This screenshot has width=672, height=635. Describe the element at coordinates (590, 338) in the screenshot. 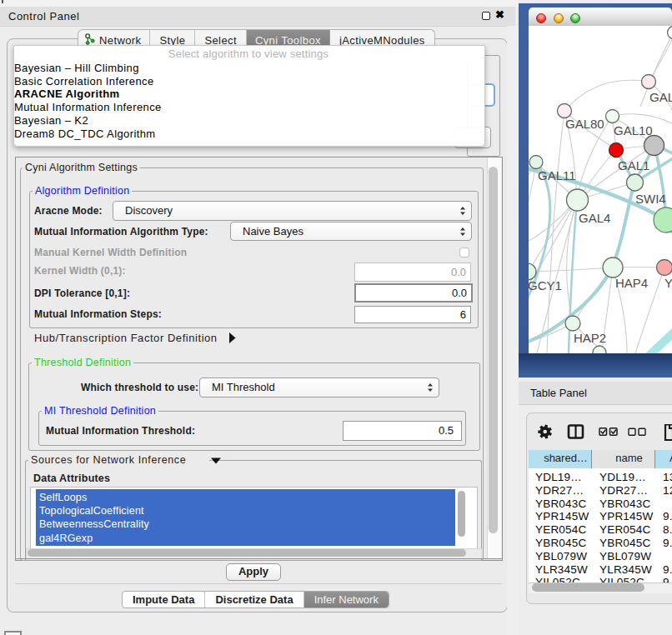

I see `svg-text: HAP2` at that location.